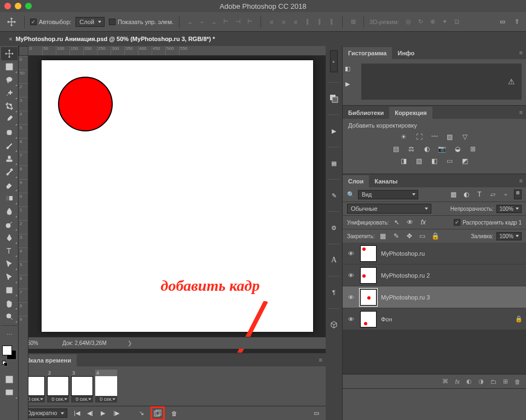 This screenshot has height=420, width=526. What do you see at coordinates (308, 22) in the screenshot?
I see `distribute-4-icon: ∥` at bounding box center [308, 22].